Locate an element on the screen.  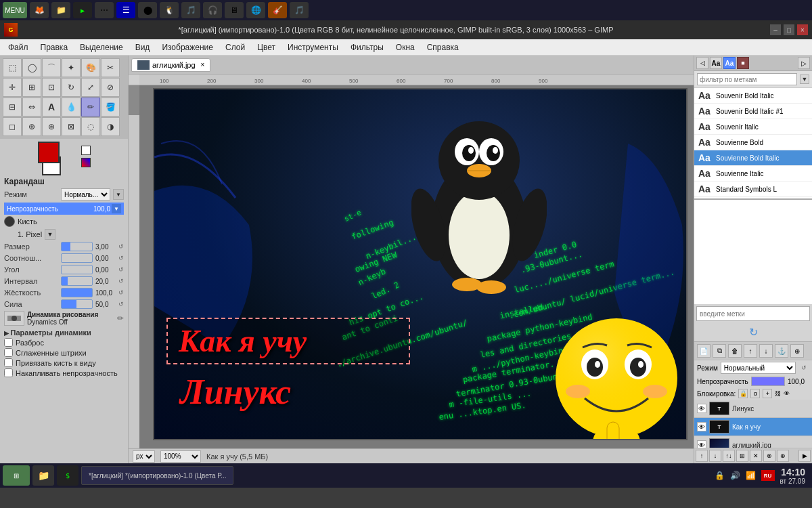
eye-icon: 👁 is located at coordinates (786, 394).